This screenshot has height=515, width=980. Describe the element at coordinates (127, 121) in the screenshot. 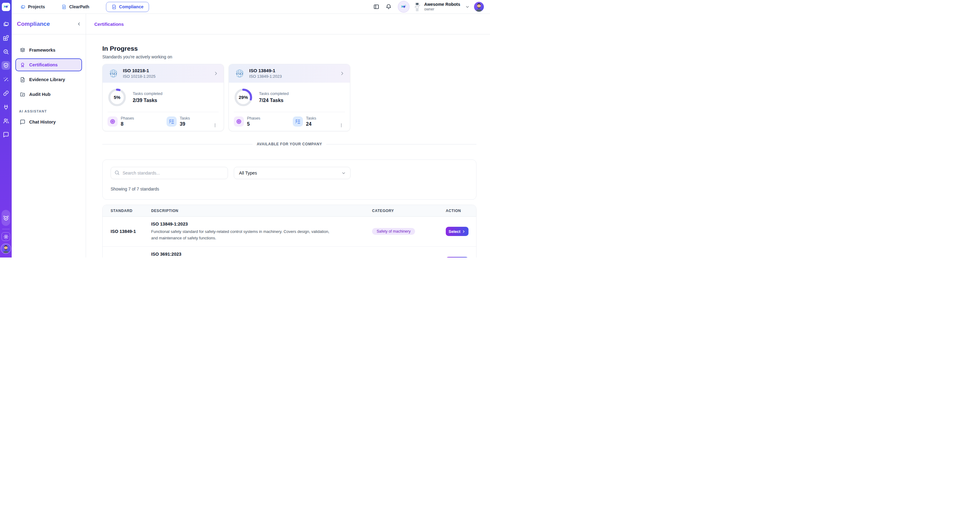

I see `phases-text: Phases 8` at that location.